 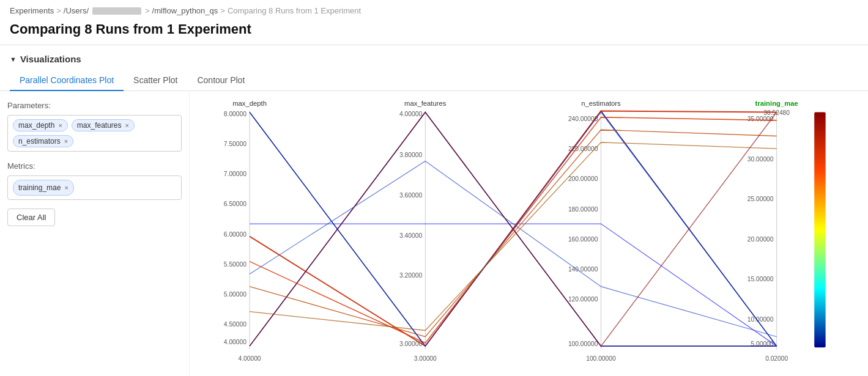 I want to click on svg-text: training_mae, so click(x=777, y=103).